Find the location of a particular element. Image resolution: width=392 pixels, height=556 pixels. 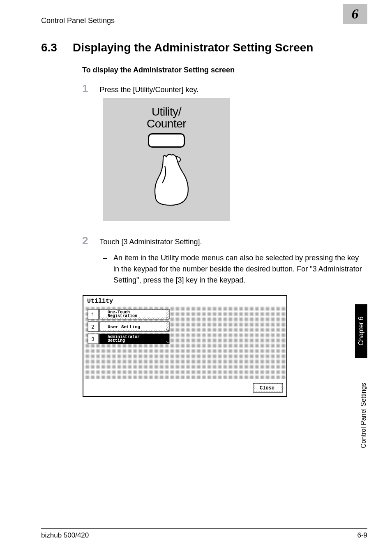

svg-text: 2 is located at coordinates (93, 327).